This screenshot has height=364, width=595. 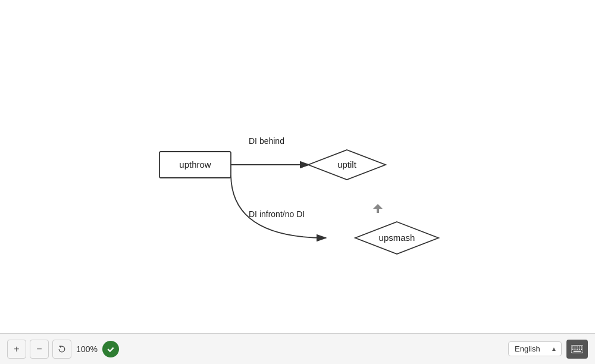 I want to click on zoom-level-label: 100%, so click(x=87, y=349).